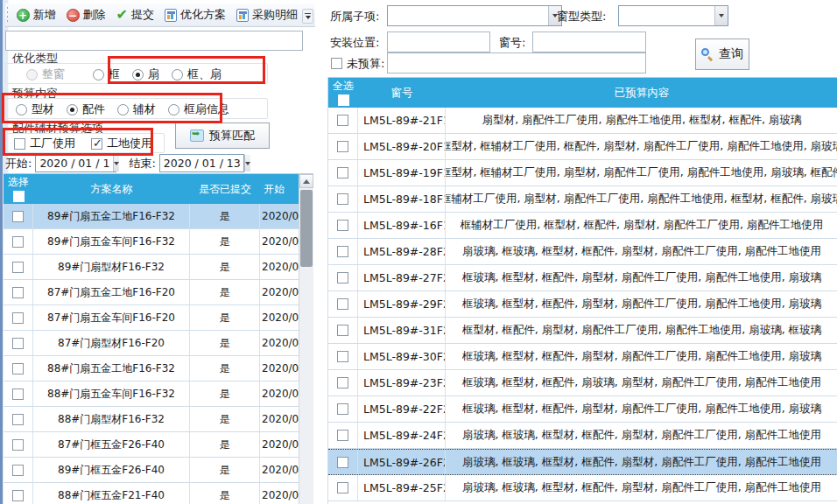 Image resolution: width=837 pixels, height=504 pixels. What do you see at coordinates (279, 189) in the screenshot?
I see `start-header: 开始` at bounding box center [279, 189].